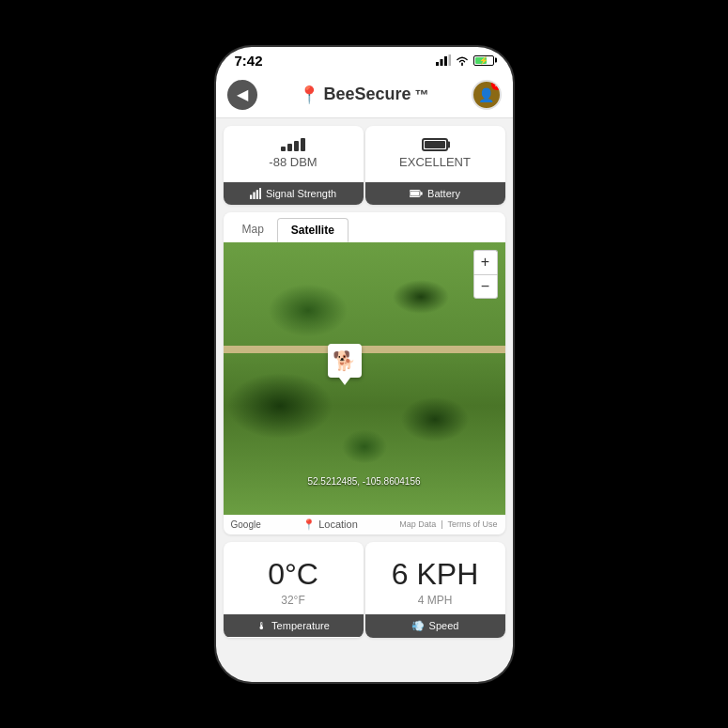 Image resolution: width=728 pixels, height=728 pixels. What do you see at coordinates (293, 600) in the screenshot?
I see `temperature-sub-value: 32°F` at bounding box center [293, 600].